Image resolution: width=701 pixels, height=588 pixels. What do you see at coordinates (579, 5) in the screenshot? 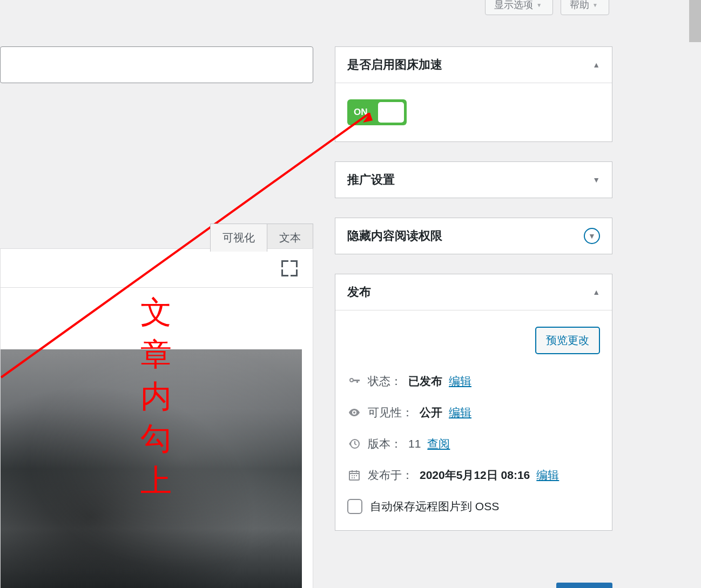
I see `help-label: 帮助` at bounding box center [579, 5].